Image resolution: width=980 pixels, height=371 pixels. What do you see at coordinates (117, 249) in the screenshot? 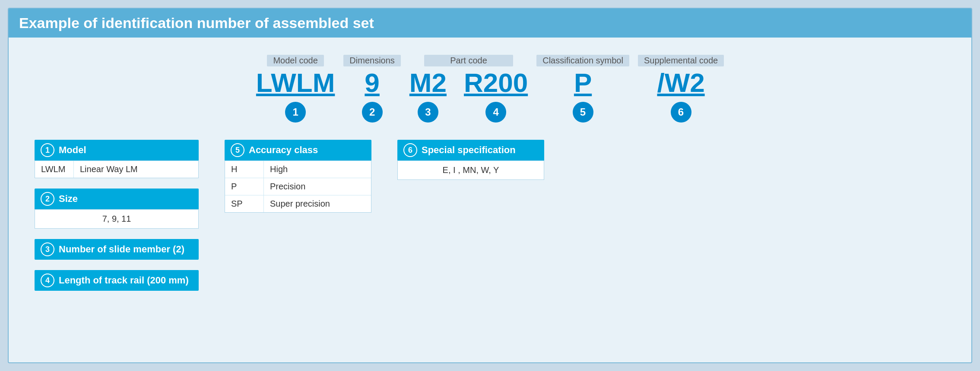
I see `slide-member-section: 3 Number of slide member (2)` at bounding box center [117, 249].